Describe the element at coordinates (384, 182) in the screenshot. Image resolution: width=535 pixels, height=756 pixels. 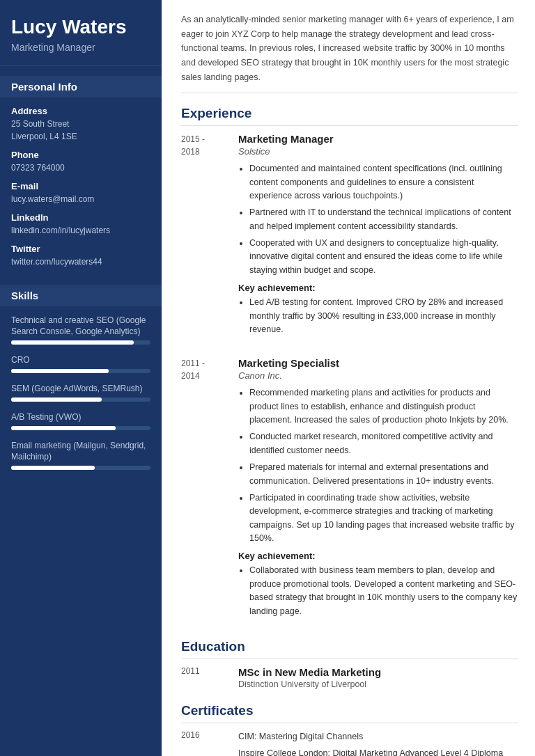
I see `exp-bullet: Documented and maintained content specif…` at that location.